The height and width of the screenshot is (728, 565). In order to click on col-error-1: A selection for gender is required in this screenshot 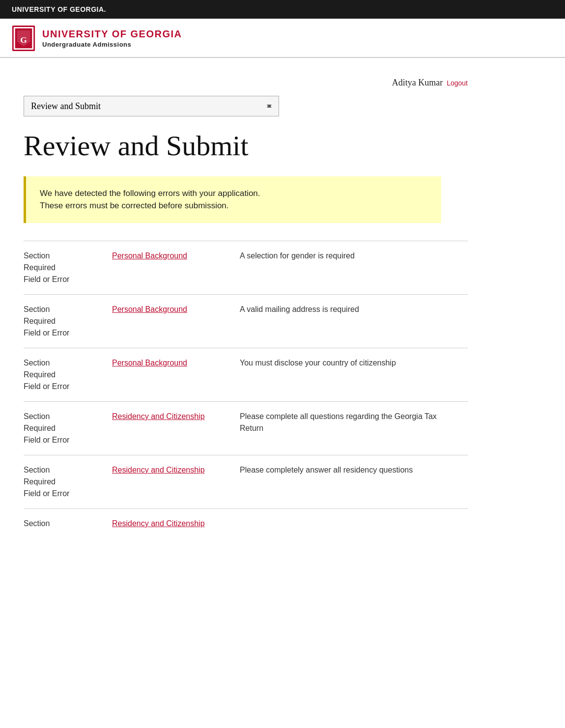, I will do `click(354, 267)`.